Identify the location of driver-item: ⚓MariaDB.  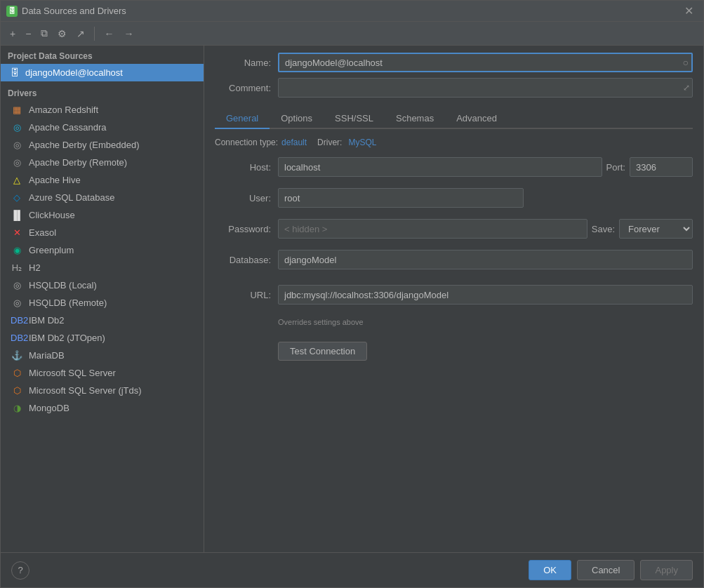
(102, 355).